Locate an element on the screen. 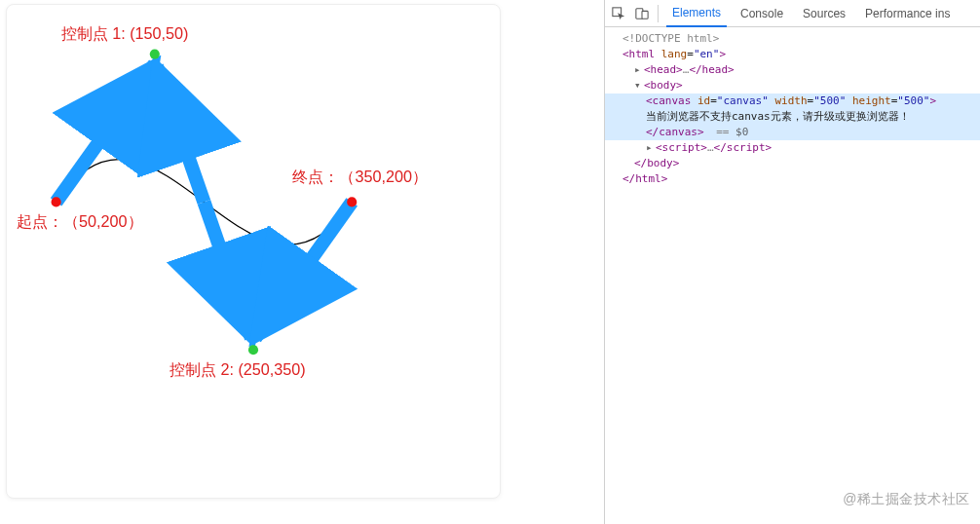  tab-performance: Performance ins is located at coordinates (908, 14).